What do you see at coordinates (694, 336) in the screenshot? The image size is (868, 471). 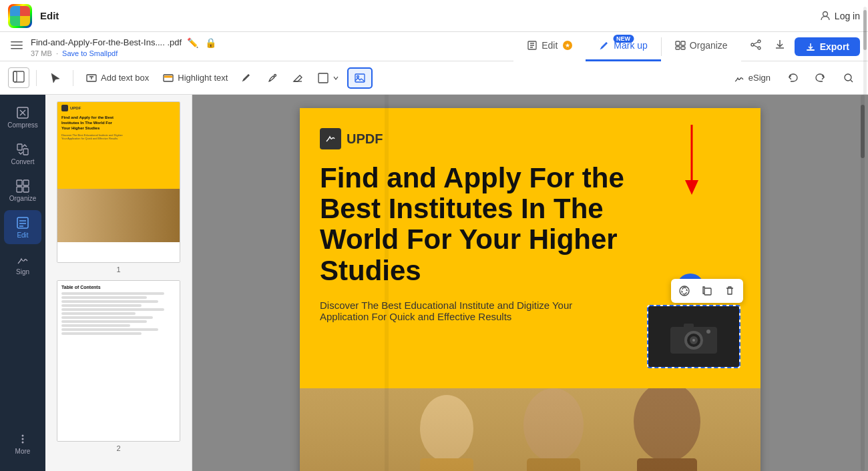 I see `pdf-image-element` at bounding box center [694, 336].